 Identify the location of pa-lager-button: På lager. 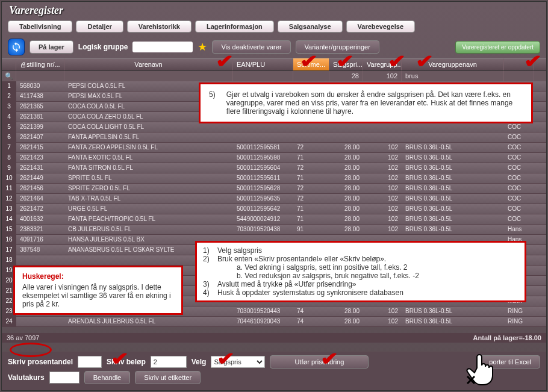
(52, 47).